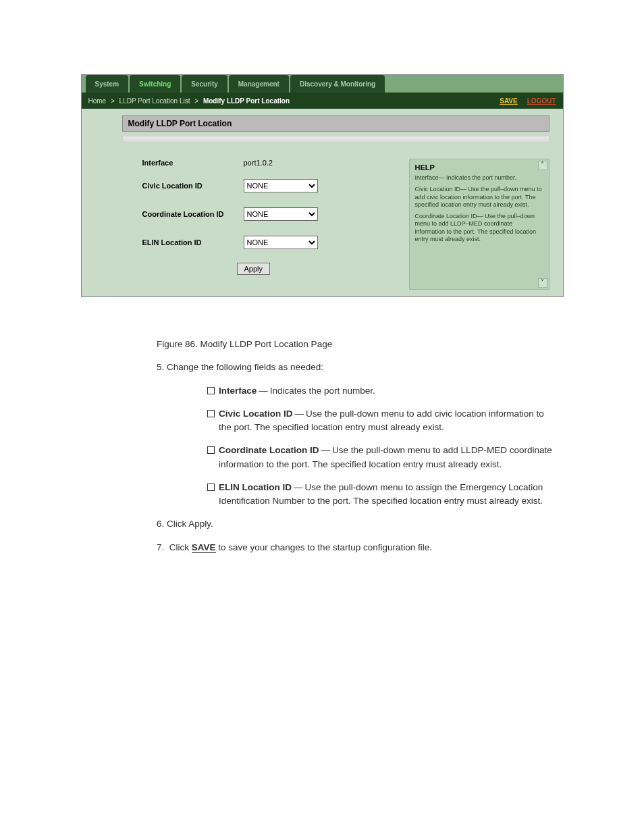 The height and width of the screenshot is (834, 644). What do you see at coordinates (155, 101) in the screenshot?
I see `breadcrumb-list: LLDP Port Location List` at bounding box center [155, 101].